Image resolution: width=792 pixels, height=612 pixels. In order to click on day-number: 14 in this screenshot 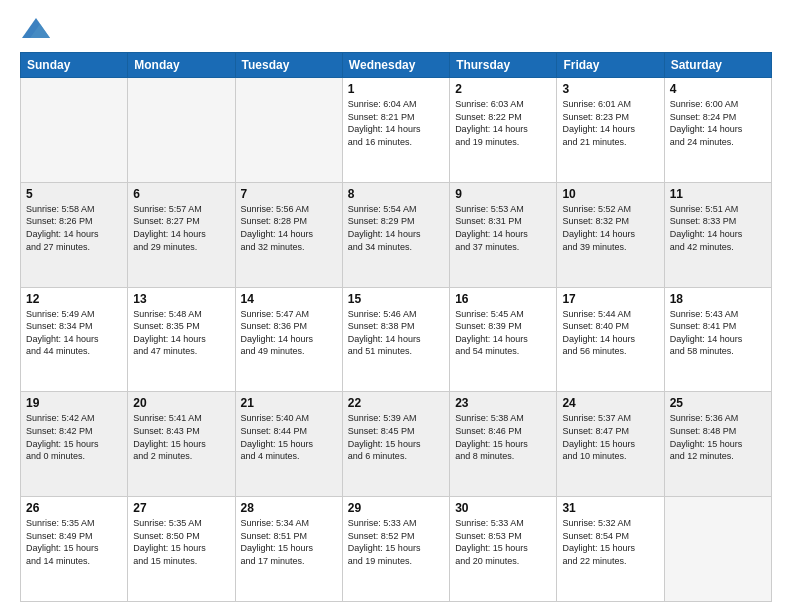, I will do `click(289, 299)`.